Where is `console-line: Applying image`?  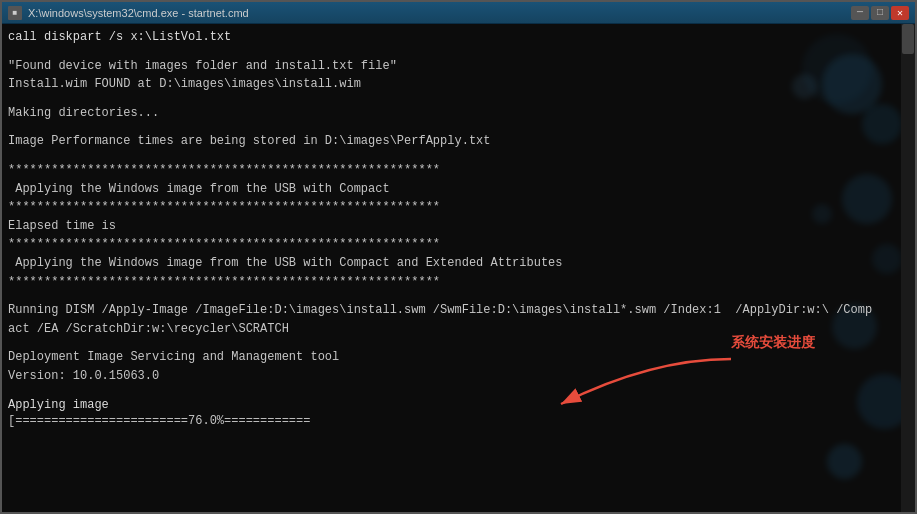
console-line: Applying image is located at coordinates (458, 406).